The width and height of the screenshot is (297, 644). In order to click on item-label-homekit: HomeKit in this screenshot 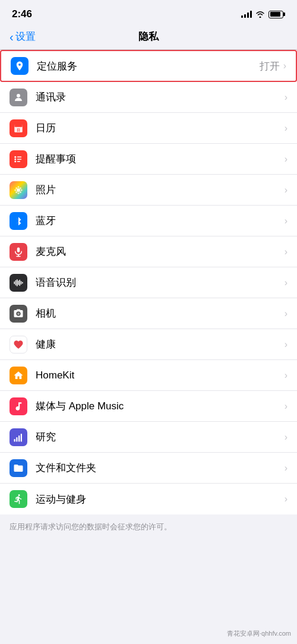, I will do `click(160, 375)`.